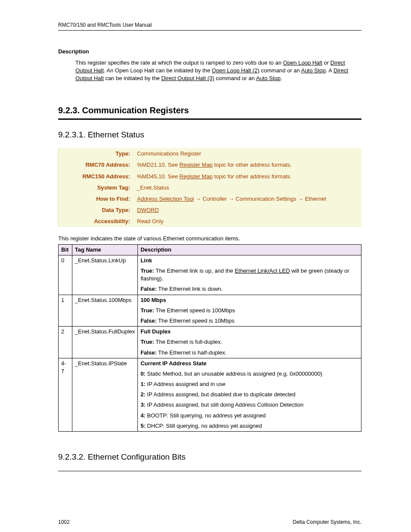  What do you see at coordinates (143, 374) in the screenshot?
I see `state-0-label: 0:` at bounding box center [143, 374].